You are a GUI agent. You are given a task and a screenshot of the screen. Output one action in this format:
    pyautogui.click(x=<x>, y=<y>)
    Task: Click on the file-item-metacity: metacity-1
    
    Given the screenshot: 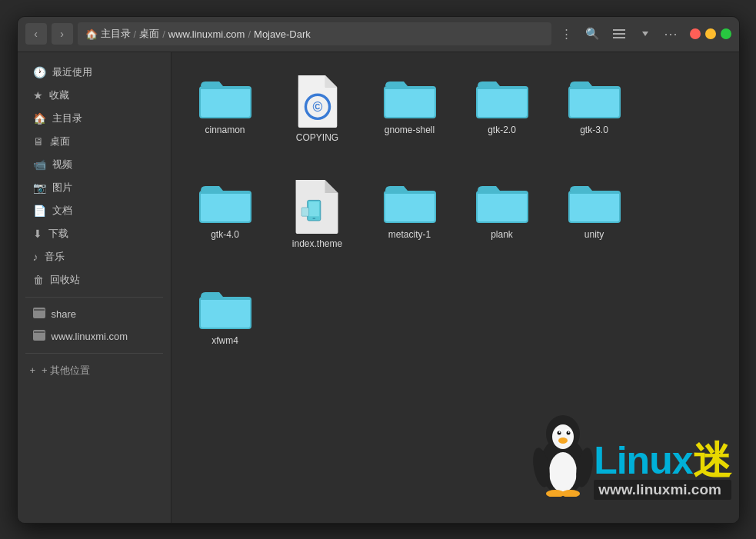 What is the action you would take?
    pyautogui.click(x=410, y=214)
    